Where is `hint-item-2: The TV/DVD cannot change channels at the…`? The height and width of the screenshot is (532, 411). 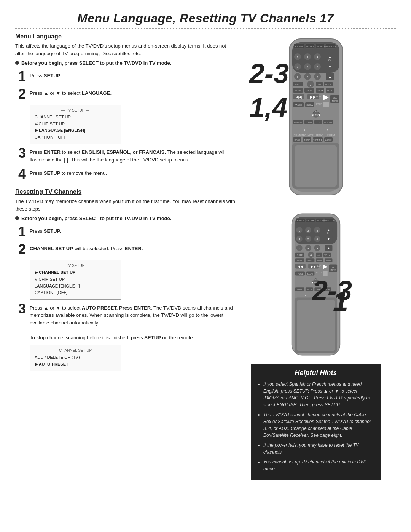 hint-item-2: The TV/DVD cannot change channels at the… is located at coordinates (319, 425).